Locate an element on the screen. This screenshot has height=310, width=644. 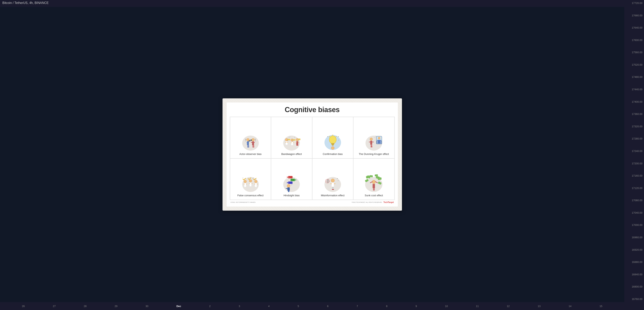
bias-label-confirmation: Confirmation bias is located at coordinates (332, 154).